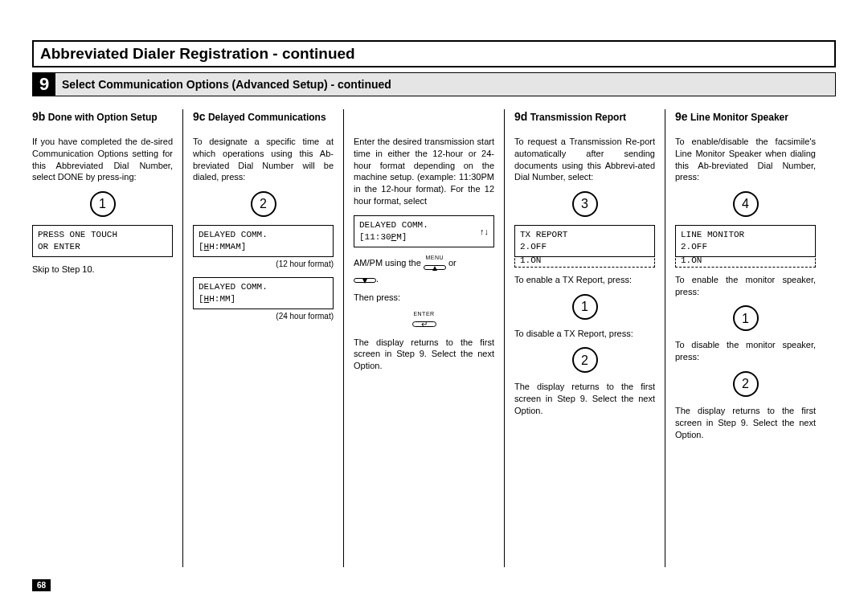 The image size is (868, 613). What do you see at coordinates (434, 54) in the screenshot?
I see `page-title-bar: Abbreviated Dialer Registration - contin…` at bounding box center [434, 54].